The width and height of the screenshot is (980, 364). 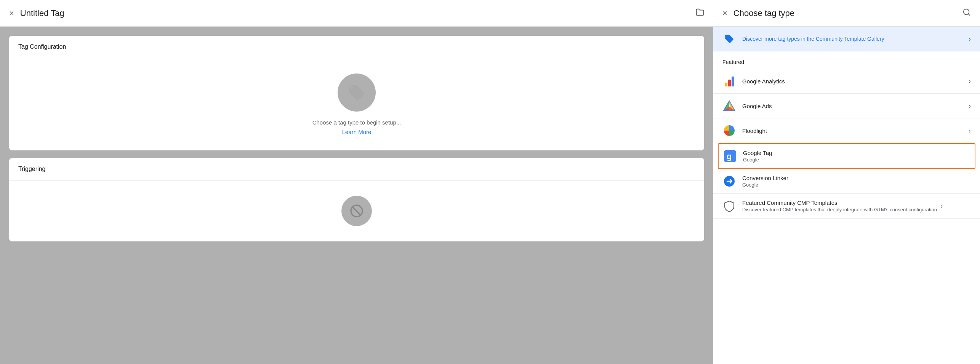 What do you see at coordinates (729, 106) in the screenshot?
I see `google-ads-icon` at bounding box center [729, 106].